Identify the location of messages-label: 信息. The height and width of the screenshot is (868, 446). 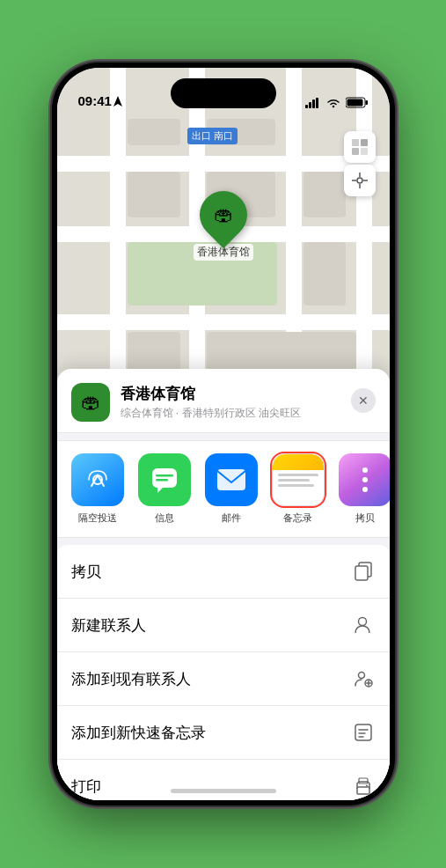
(165, 518).